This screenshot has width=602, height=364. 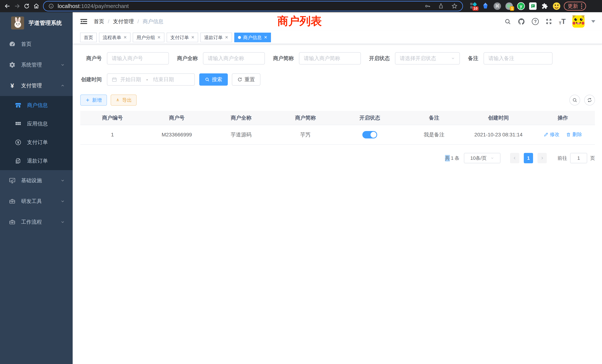 I want to click on sidebar-item-home: 首页, so click(x=36, y=44).